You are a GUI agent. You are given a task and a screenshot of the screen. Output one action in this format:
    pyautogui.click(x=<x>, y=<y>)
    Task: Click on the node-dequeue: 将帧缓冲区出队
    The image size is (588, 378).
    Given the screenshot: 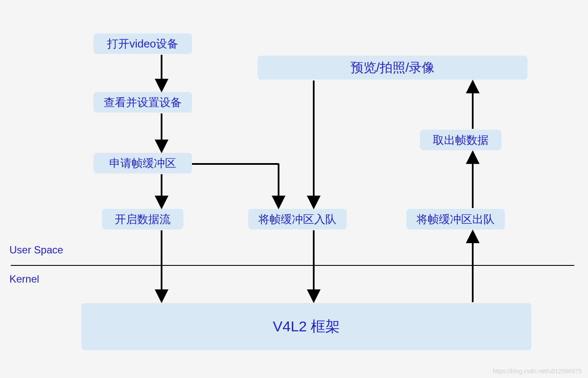 What is the action you would take?
    pyautogui.click(x=456, y=219)
    